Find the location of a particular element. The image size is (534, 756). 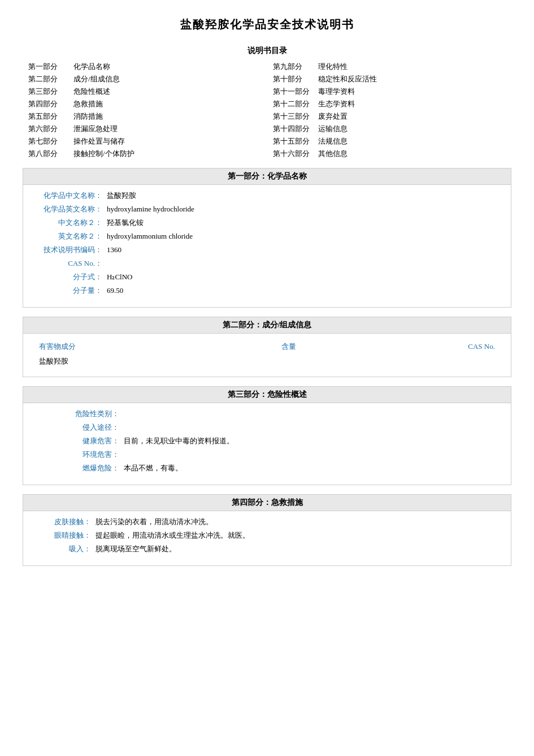

field-env-hazard: 环境危害： is located at coordinates (267, 455).